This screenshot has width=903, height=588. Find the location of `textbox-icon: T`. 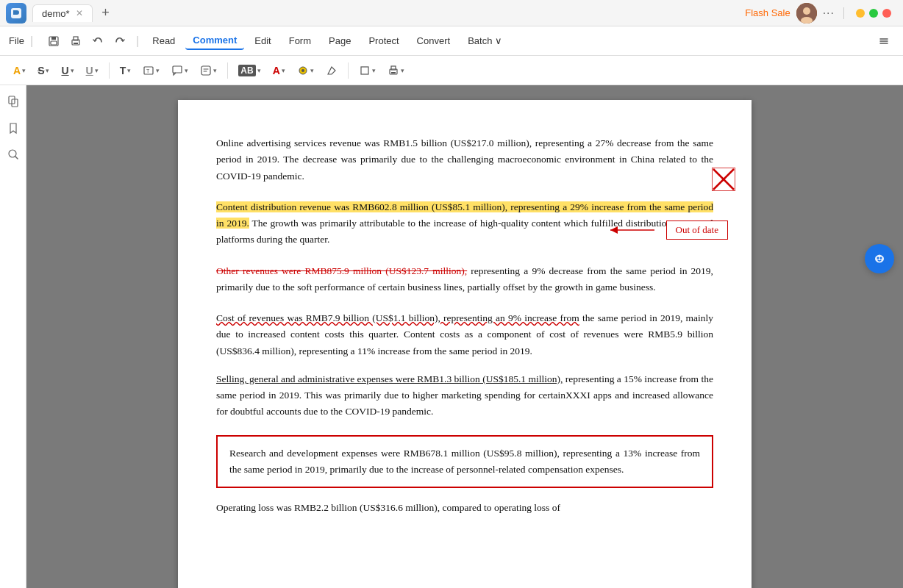

textbox-icon: T is located at coordinates (149, 71).